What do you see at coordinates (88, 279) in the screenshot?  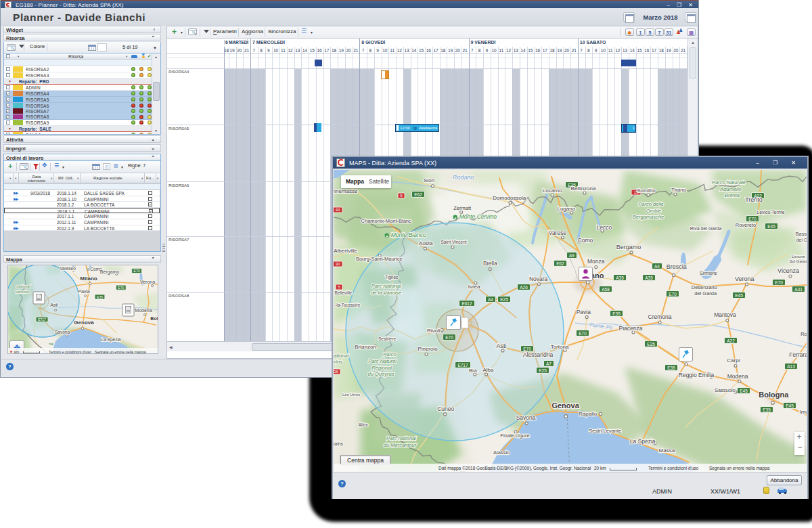 I see `svg-text: Milano` at bounding box center [88, 279].